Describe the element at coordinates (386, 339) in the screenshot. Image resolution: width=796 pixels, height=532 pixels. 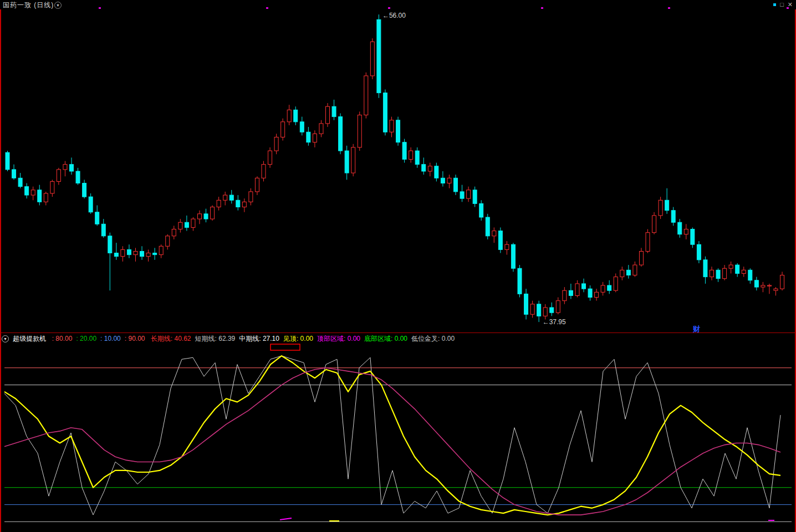
I see `indicator-reading: 底部区域: 0.00` at that location.